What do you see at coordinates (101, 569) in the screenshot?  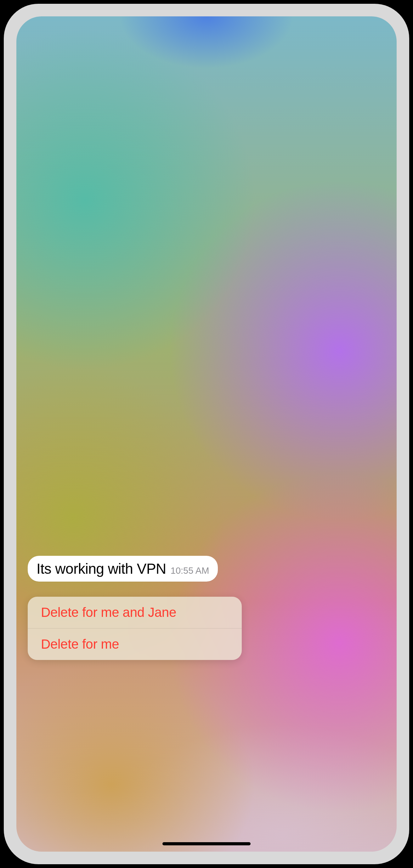 I see `message-text: Its working with VPN` at bounding box center [101, 569].